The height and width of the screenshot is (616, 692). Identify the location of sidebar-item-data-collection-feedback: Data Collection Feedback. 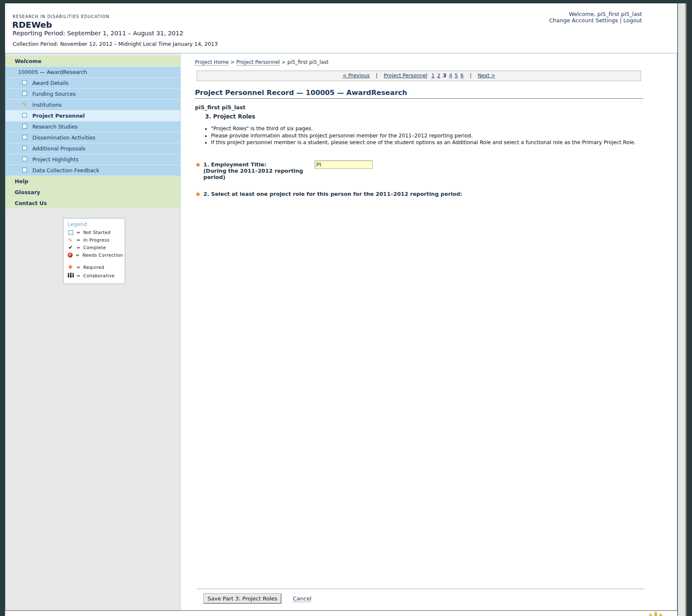
(93, 171).